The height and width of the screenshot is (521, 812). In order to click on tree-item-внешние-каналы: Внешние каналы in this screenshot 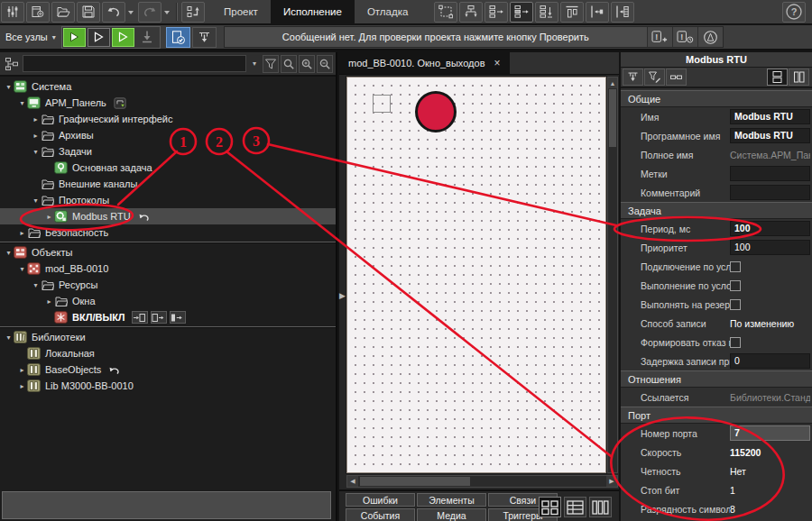, I will do `click(168, 184)`.